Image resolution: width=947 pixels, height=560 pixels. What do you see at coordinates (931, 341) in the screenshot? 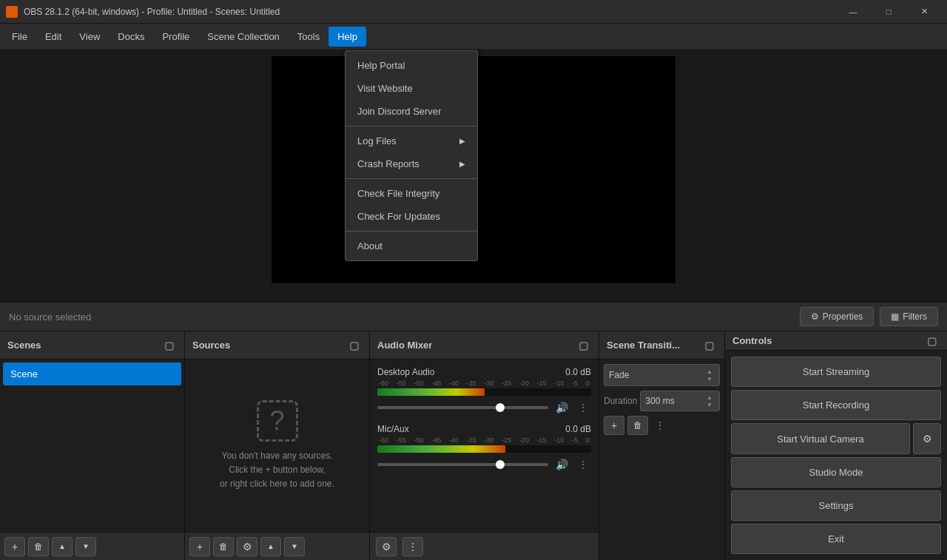
I see `controls-collapse-btn: ▢` at bounding box center [931, 341].